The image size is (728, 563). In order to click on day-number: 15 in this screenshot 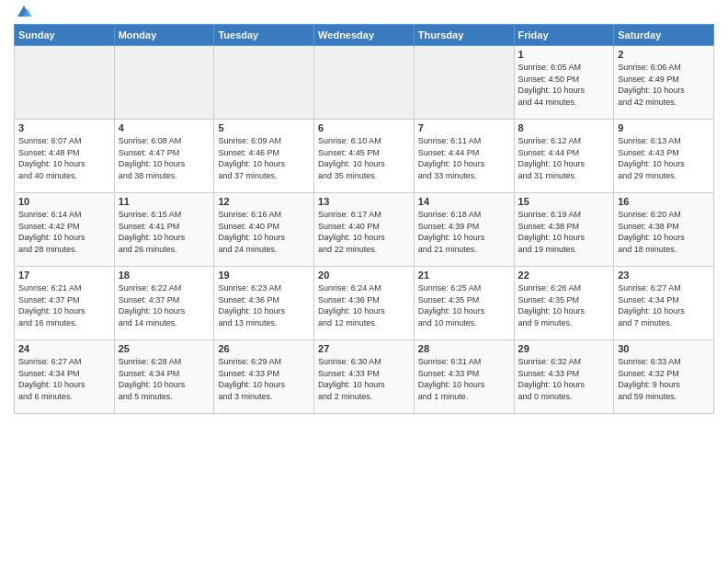, I will do `click(564, 201)`.